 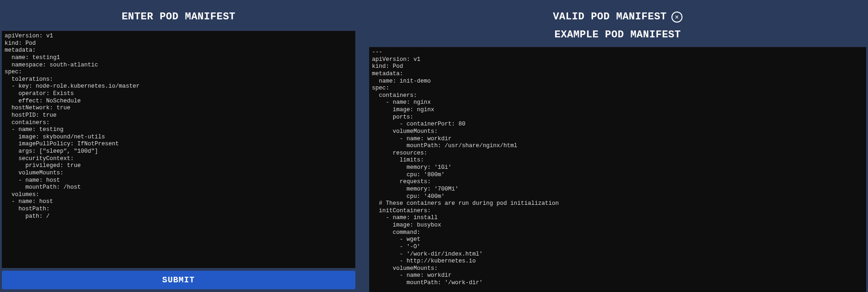 I want to click on close-circle-icon: ✕, so click(x=677, y=17).